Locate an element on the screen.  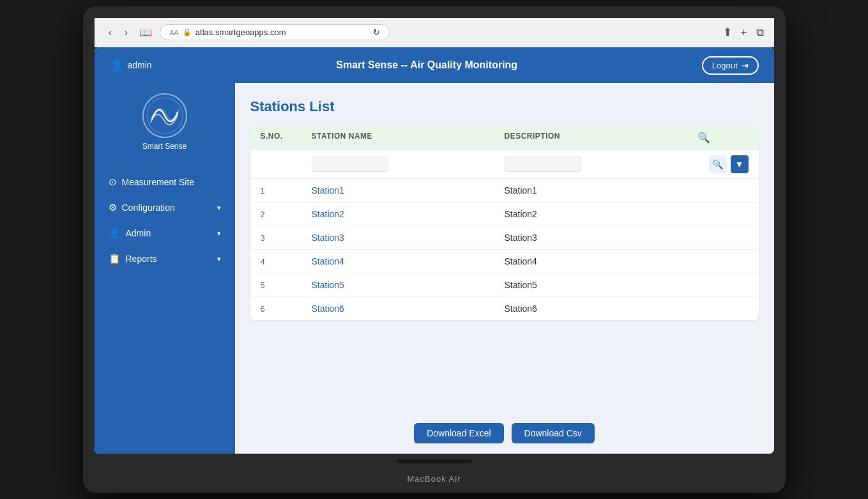
logo-text: Smart Sense is located at coordinates (165, 146).